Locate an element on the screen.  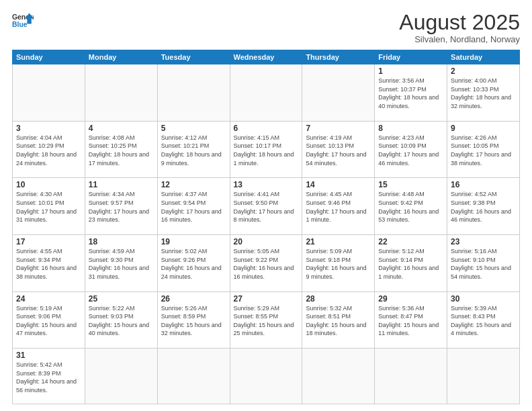
table-row: 28Sunrise: 5:32 AM Sunset: 8:51 PM Dayli… is located at coordinates (339, 320).